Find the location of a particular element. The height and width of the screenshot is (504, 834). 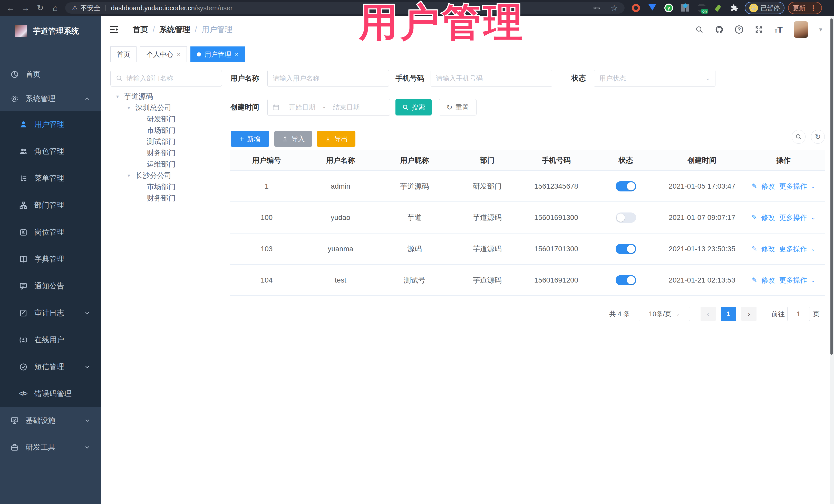

tree-node: ▾深圳总公司 is located at coordinates (168, 108).